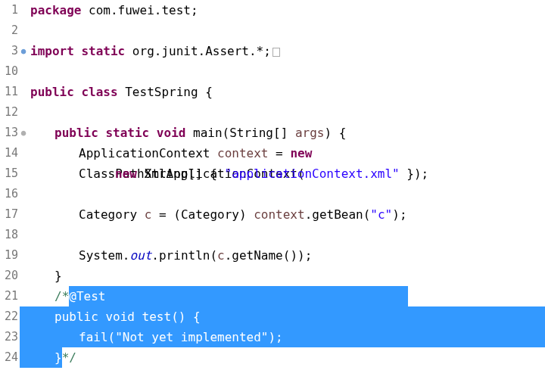 This screenshot has height=392, width=545. What do you see at coordinates (10, 235) in the screenshot?
I see `line-number: 18` at bounding box center [10, 235].